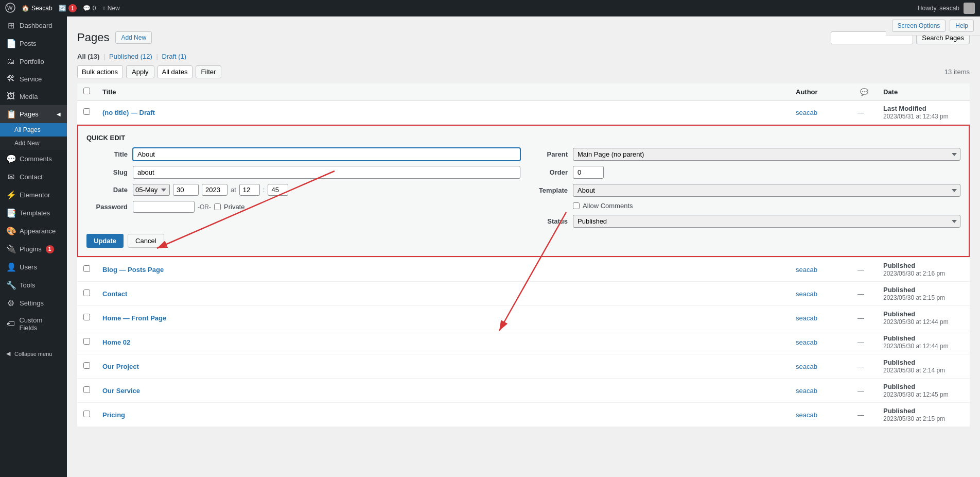 This screenshot has width=980, height=477. I want to click on template-field-label: Template, so click(547, 191).